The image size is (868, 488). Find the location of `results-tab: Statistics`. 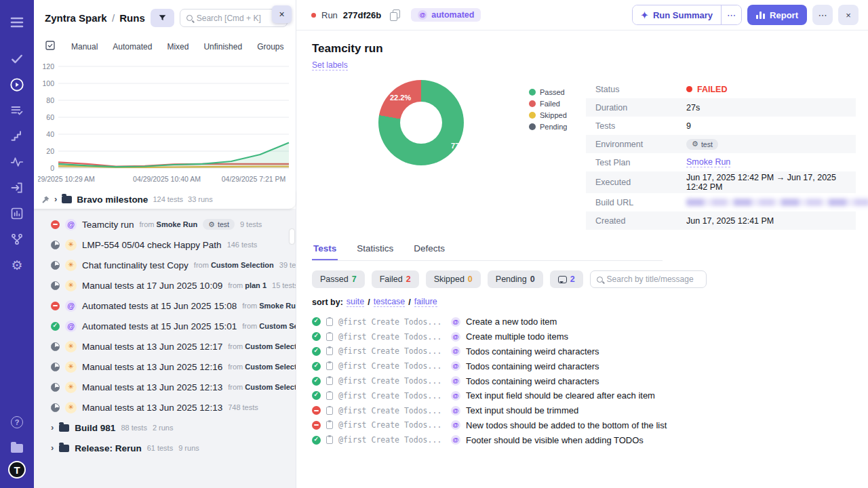

results-tab: Statistics is located at coordinates (375, 251).